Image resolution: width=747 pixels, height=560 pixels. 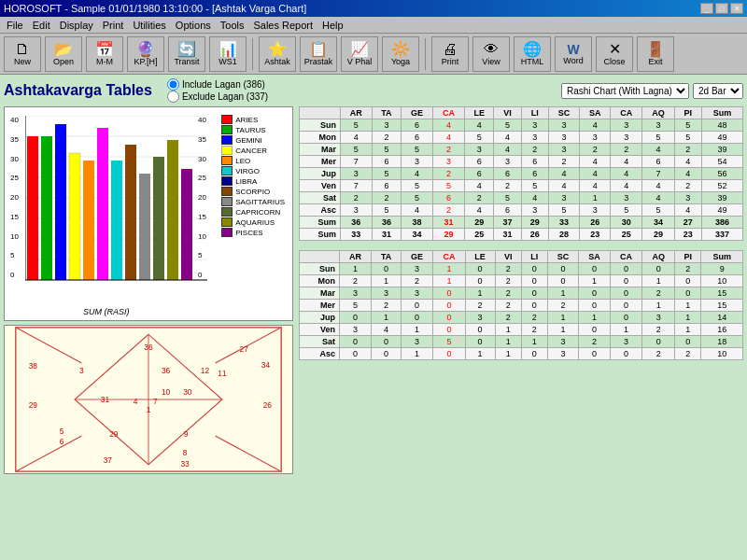 What do you see at coordinates (387, 114) in the screenshot?
I see `col-ta: TA` at bounding box center [387, 114].